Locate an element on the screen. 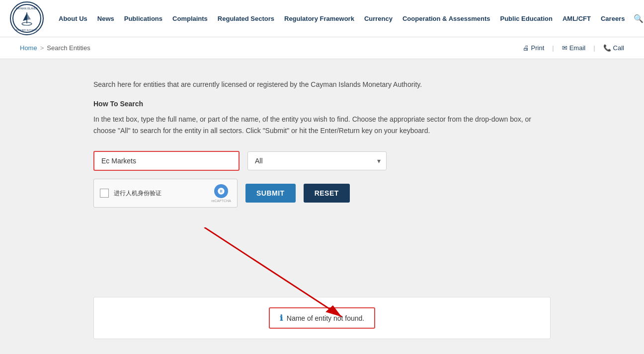  how-to-body: In the text box, type the full name, or … is located at coordinates (322, 125).